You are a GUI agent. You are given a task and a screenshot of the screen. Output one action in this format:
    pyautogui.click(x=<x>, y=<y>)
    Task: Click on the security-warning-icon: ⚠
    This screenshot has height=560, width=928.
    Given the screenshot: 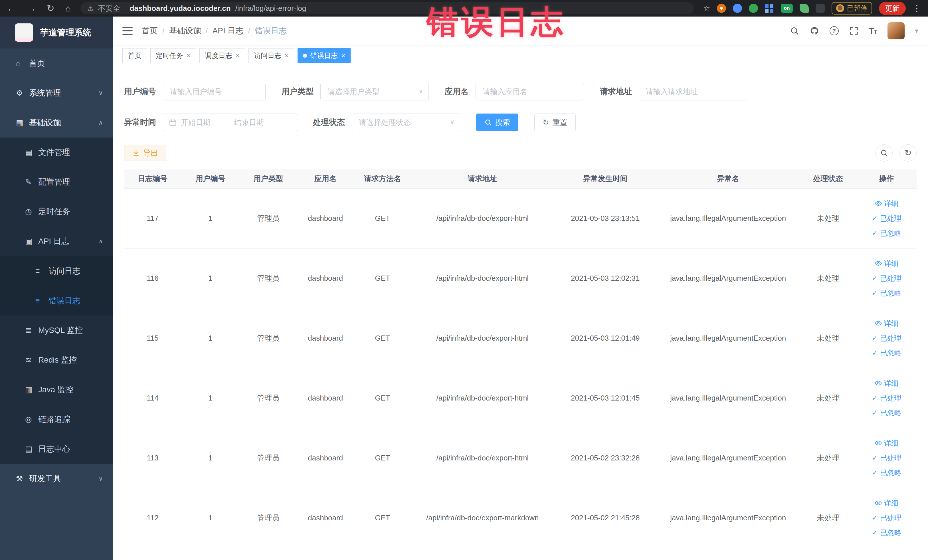 What is the action you would take?
    pyautogui.click(x=90, y=8)
    